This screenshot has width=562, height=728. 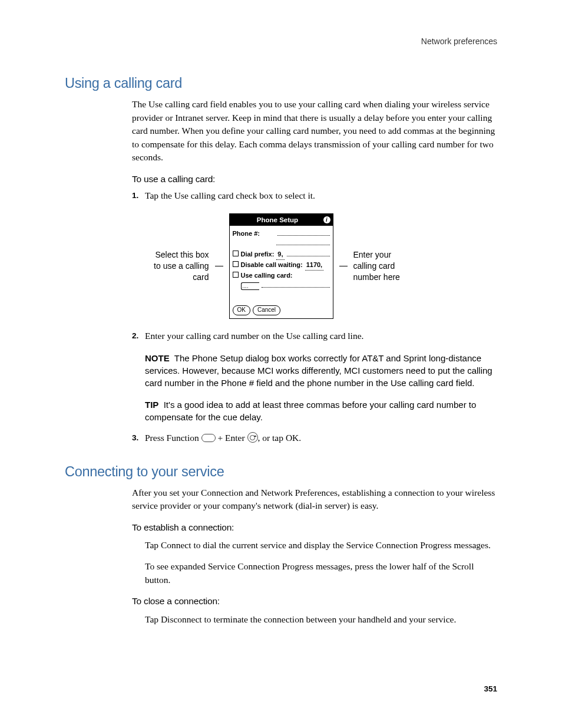 What do you see at coordinates (327, 220) in the screenshot?
I see `info-icon: i` at bounding box center [327, 220].